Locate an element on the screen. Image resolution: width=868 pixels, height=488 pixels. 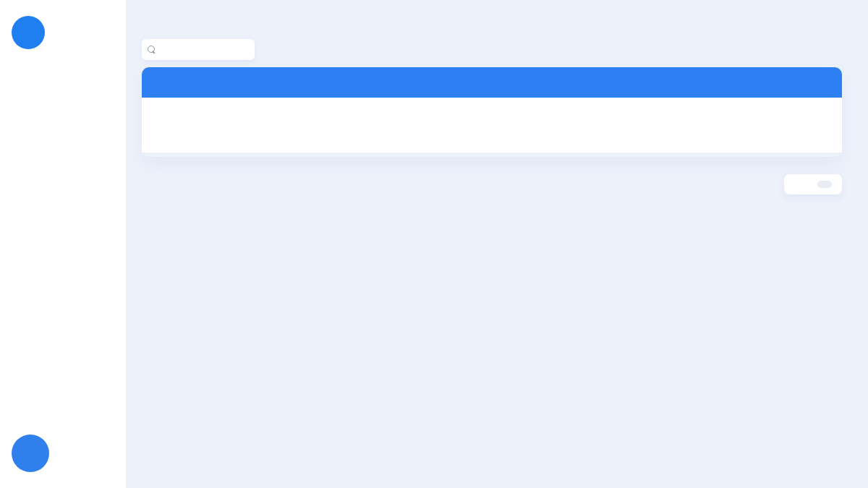
search-icon is located at coordinates (152, 49).